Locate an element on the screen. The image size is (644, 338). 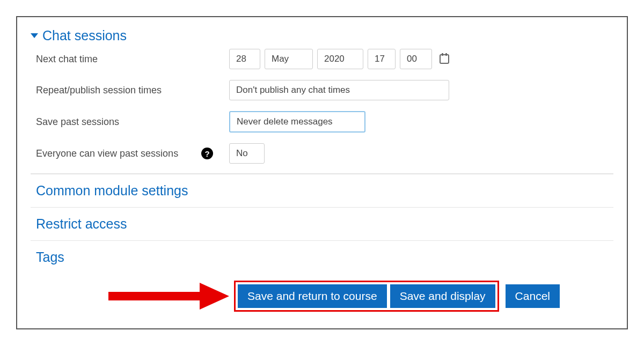
save-past-row: Save past sessions Never delete messages is located at coordinates (325, 122).